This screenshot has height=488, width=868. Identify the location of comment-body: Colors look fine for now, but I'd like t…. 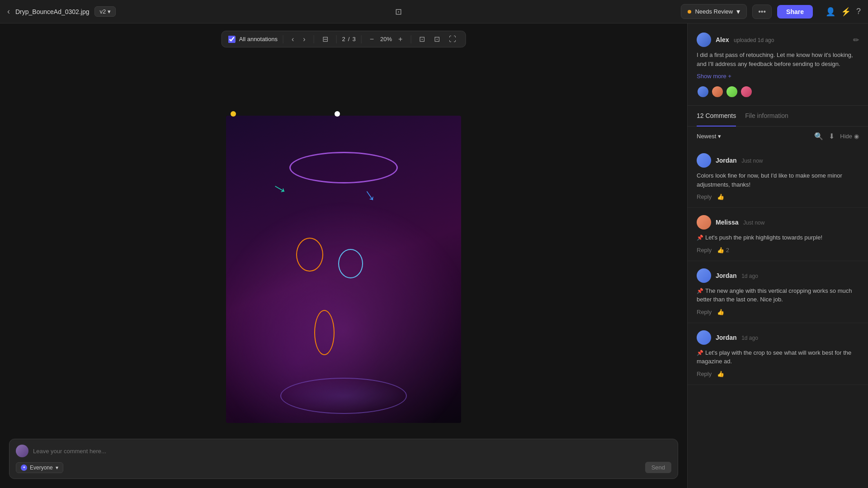
(778, 180).